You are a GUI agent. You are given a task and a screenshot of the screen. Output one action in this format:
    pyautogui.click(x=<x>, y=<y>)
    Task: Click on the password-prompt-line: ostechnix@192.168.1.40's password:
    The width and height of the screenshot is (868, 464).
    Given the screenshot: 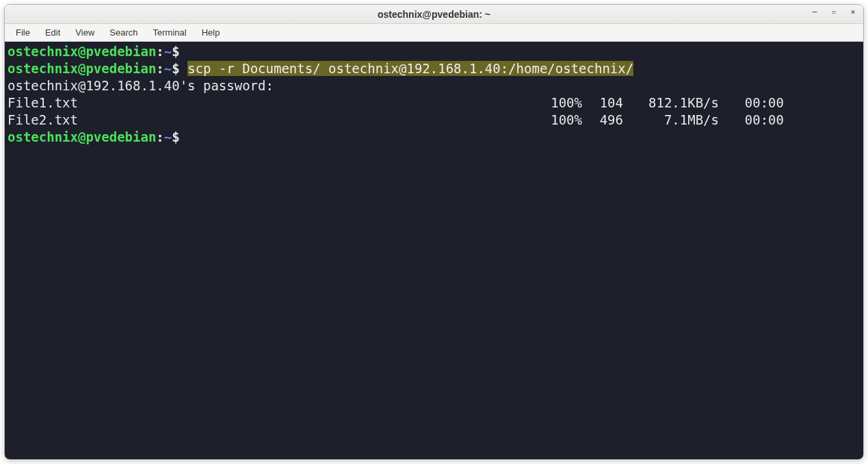 What is the action you would take?
    pyautogui.click(x=434, y=86)
    